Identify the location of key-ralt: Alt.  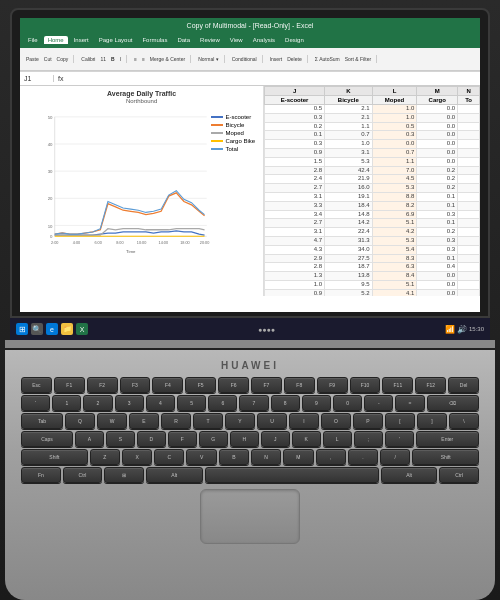
(410, 475).